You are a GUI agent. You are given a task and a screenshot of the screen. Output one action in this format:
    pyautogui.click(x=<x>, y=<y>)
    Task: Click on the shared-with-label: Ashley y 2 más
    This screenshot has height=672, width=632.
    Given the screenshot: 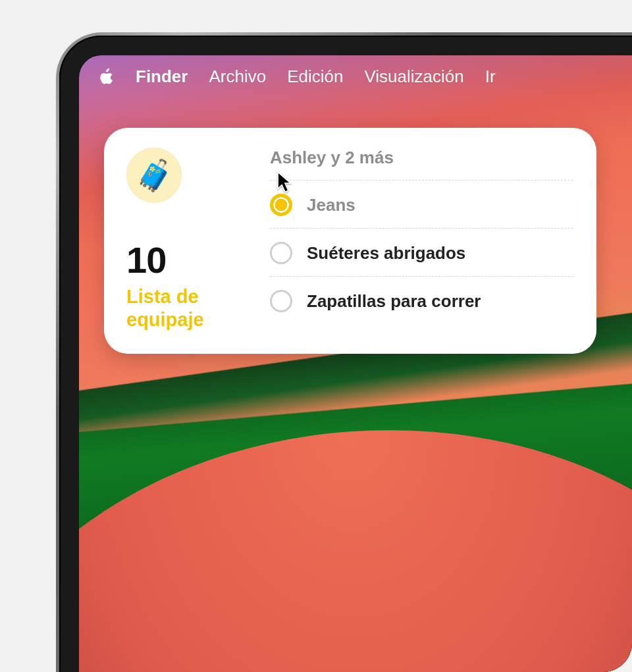 What is the action you would take?
    pyautogui.click(x=421, y=164)
    